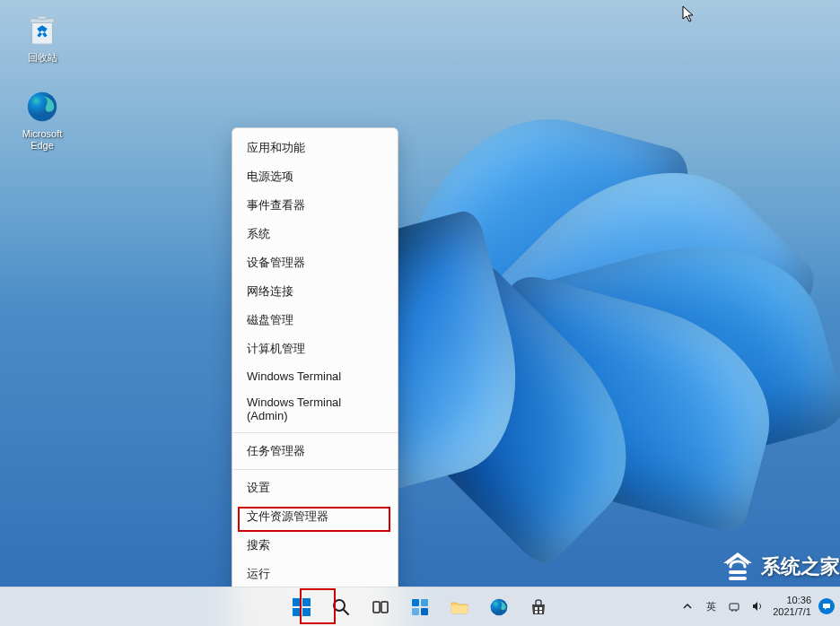  Describe the element at coordinates (341, 607) in the screenshot. I see `search-button` at that location.